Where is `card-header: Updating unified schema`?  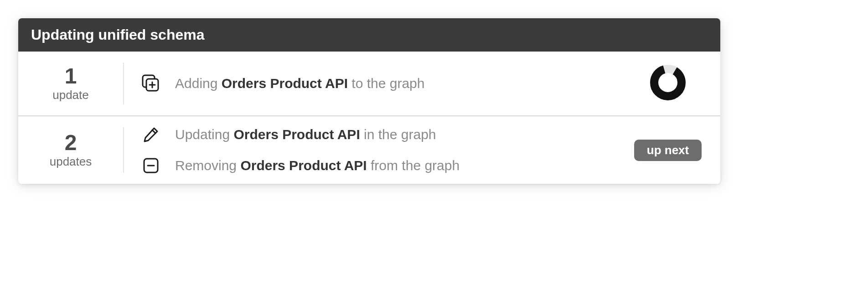 card-header: Updating unified schema is located at coordinates (369, 35).